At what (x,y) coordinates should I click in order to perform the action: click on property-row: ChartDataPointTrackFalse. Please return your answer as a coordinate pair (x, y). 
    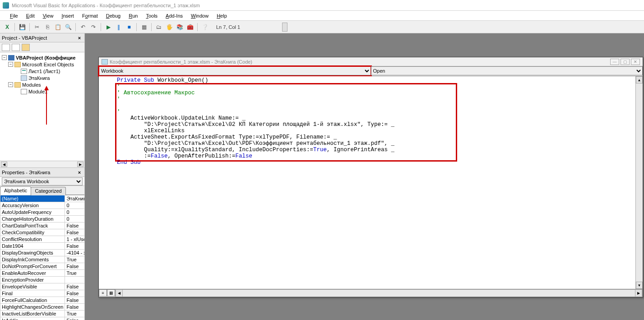
    Looking at the image, I should click on (42, 226).